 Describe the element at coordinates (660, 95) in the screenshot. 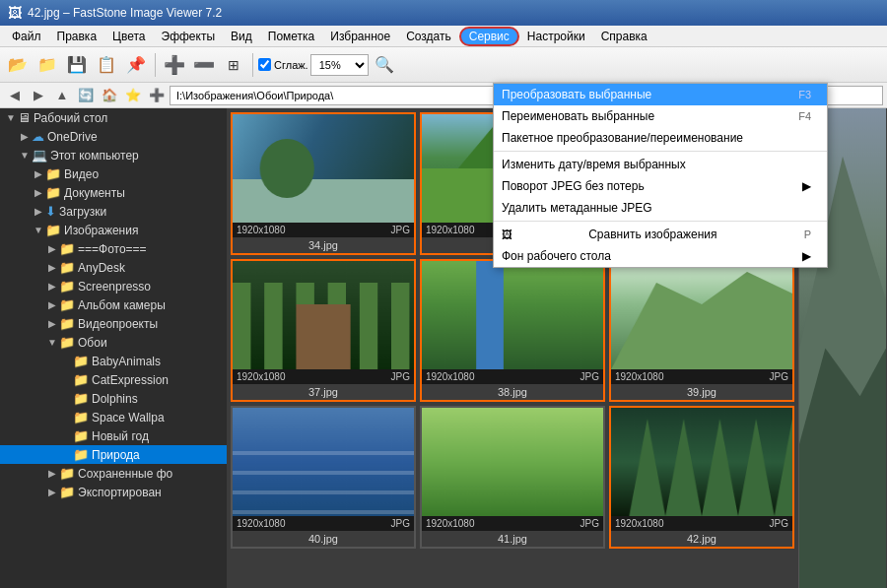

I see `menu-convert-selected: Преобразовать выбранные F3` at that location.